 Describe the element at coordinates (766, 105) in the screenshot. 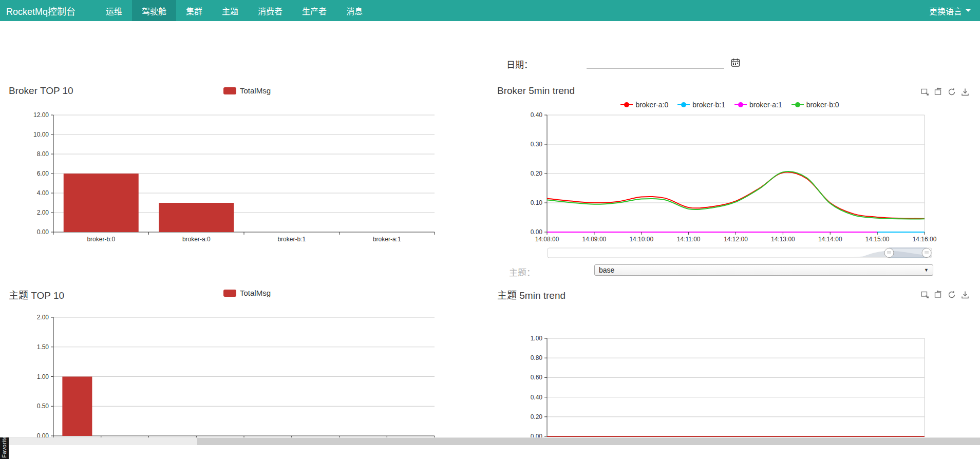

I see `legend-item-label: broker-a:1` at that location.